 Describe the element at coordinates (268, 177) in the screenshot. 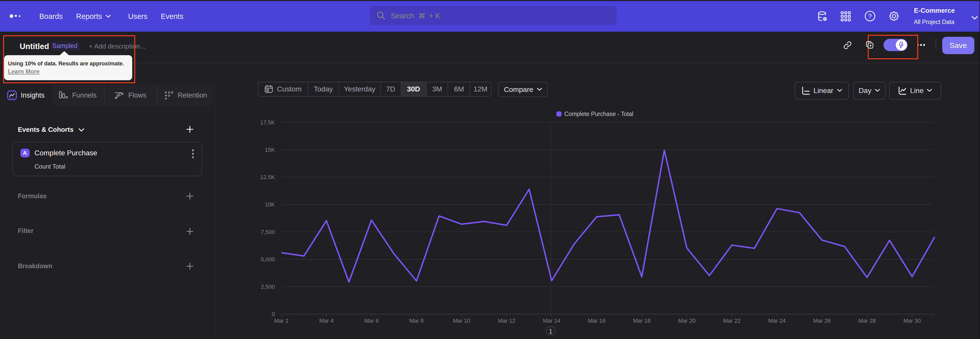

I see `svg-text: 12.5K` at that location.